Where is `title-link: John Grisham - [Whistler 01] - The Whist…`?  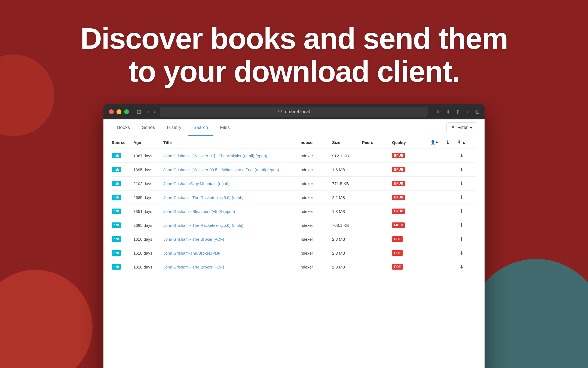 title-link: John Grisham - [Whistler 01] - The Whist… is located at coordinates (215, 156).